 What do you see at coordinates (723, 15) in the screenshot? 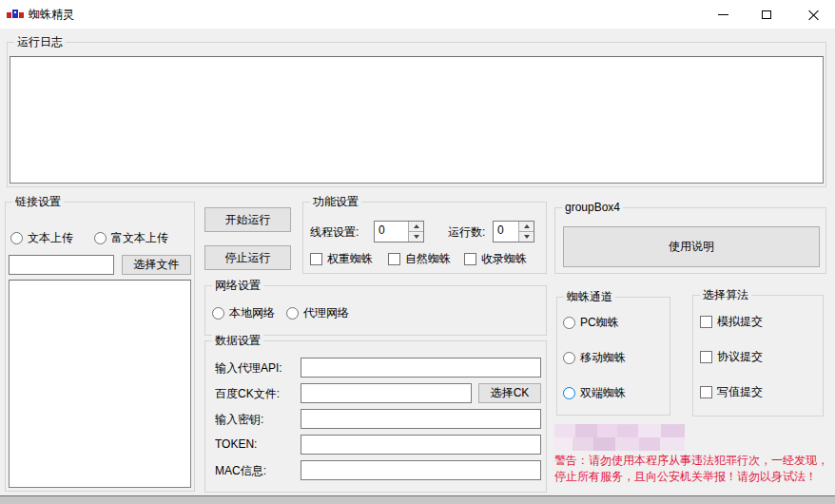
I see `minimize-icon` at bounding box center [723, 15].